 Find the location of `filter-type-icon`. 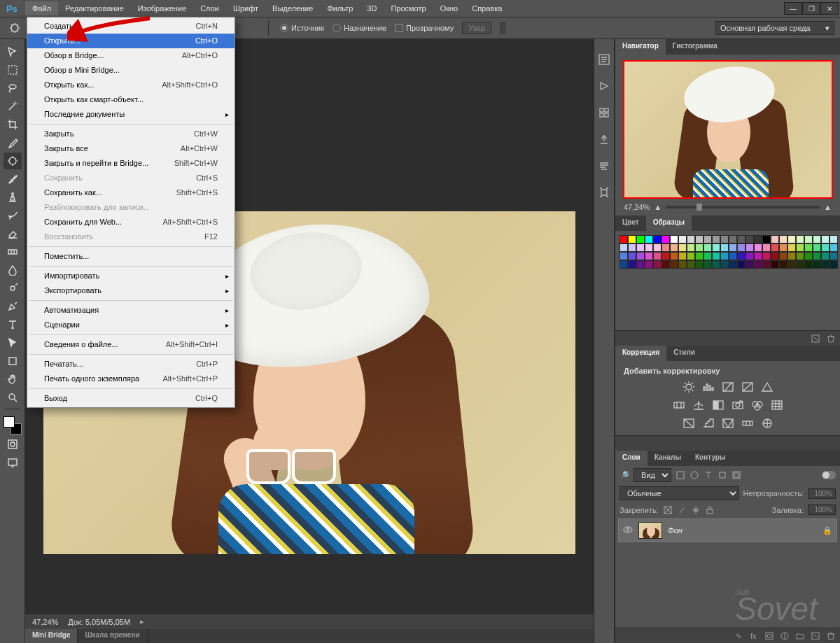

filter-type-icon is located at coordinates (708, 475).